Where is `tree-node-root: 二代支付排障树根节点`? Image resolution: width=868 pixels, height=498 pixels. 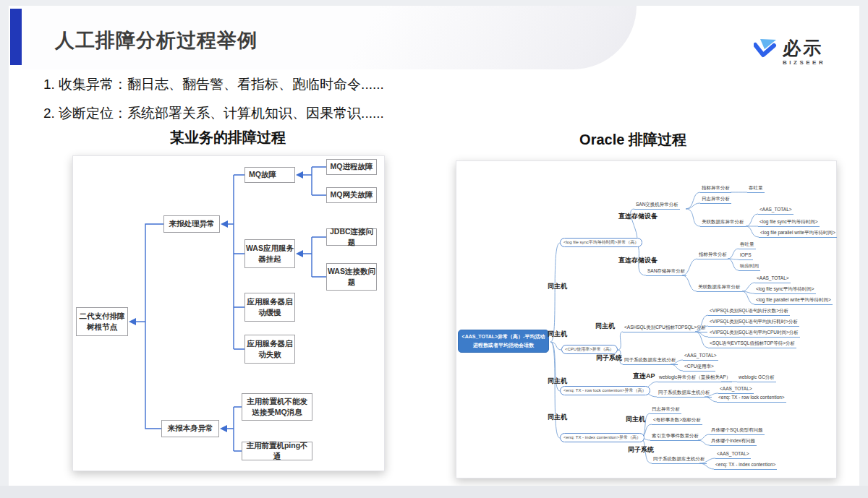
tree-node-root: 二代支付排障树根节点 is located at coordinates (102, 322).